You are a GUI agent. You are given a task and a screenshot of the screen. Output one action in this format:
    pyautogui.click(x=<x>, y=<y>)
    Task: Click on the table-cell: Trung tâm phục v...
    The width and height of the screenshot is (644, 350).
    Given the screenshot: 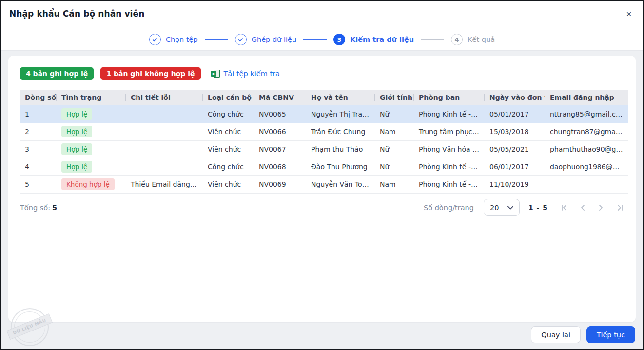 What is the action you would take?
    pyautogui.click(x=449, y=132)
    